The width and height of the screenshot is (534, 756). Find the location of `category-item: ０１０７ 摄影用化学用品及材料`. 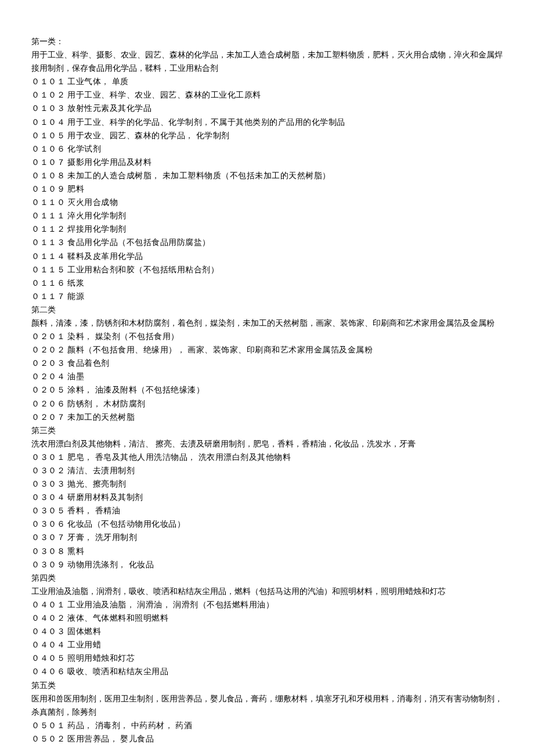

category-item: ０１０７ 摄影用化学用品及材料 is located at coordinates (267, 163).